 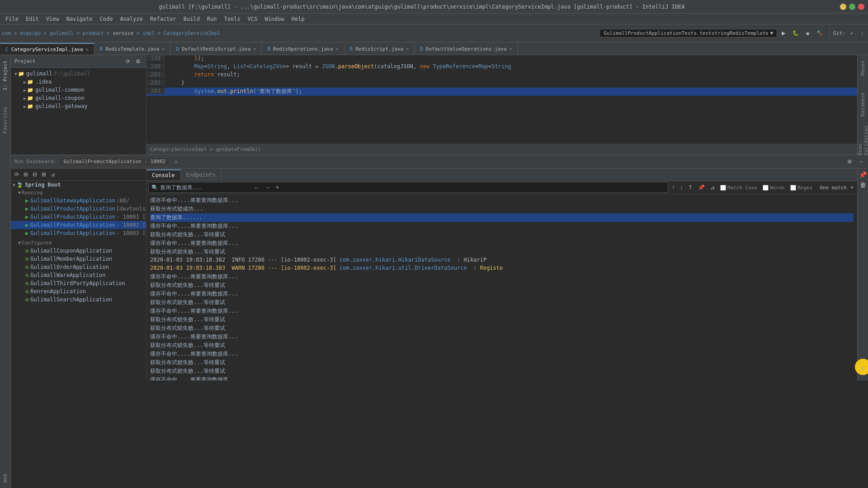 What do you see at coordinates (201, 175) in the screenshot?
I see `tab-endpoints: Endpoints` at bounding box center [201, 175].